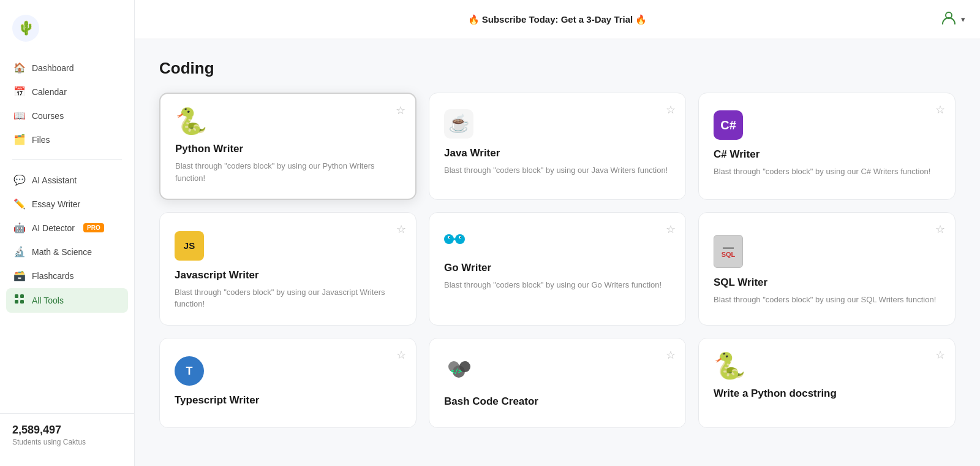 This screenshot has height=466, width=980. Describe the element at coordinates (20, 300) in the screenshot. I see `all-tools-icon` at that location.